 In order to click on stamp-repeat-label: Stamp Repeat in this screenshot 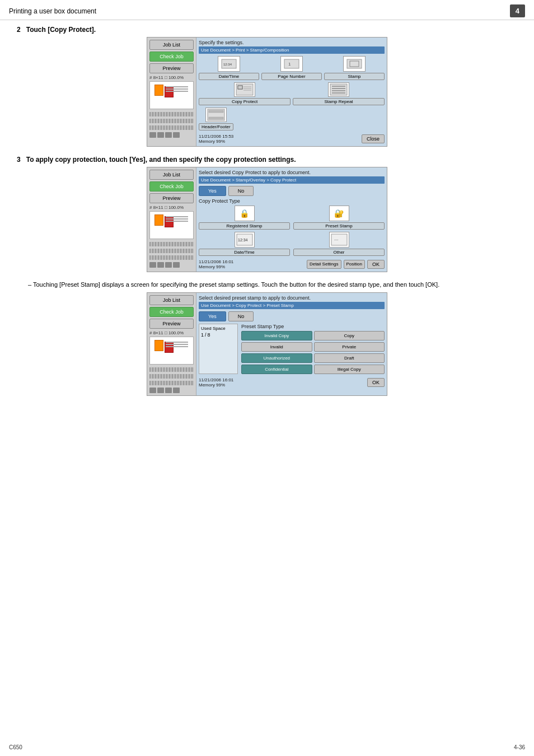, I will do `click(339, 102)`.